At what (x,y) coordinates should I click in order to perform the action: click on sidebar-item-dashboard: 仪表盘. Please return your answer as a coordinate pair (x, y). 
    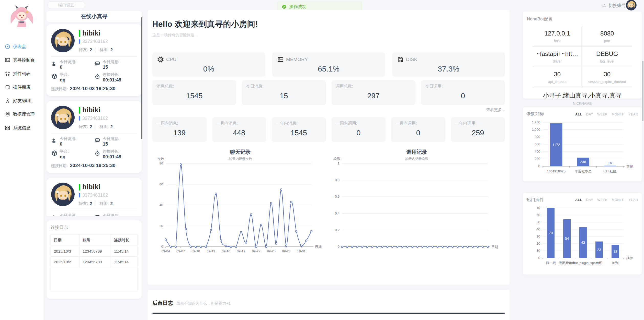
    Looking at the image, I should click on (22, 46).